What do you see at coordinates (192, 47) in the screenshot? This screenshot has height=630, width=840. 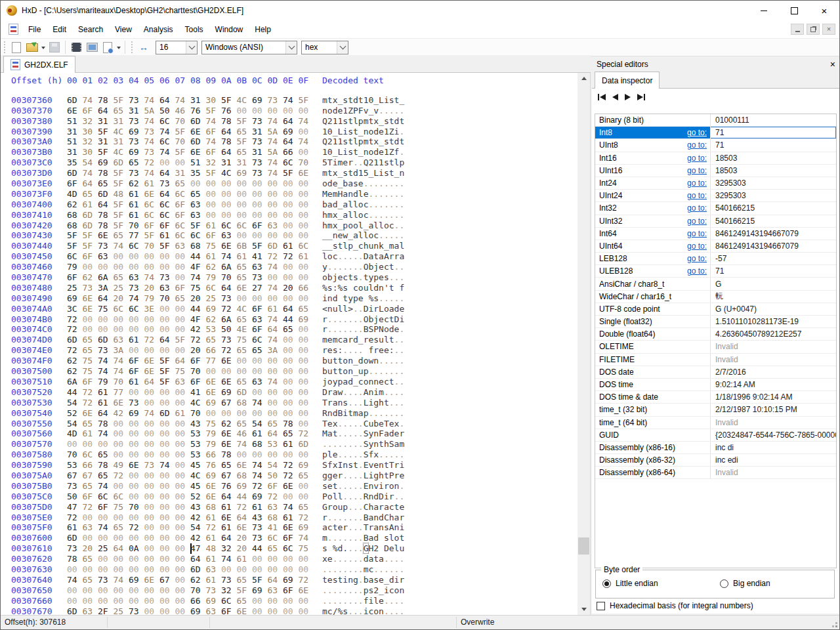 I see `combo-dropdown-button` at bounding box center [192, 47].